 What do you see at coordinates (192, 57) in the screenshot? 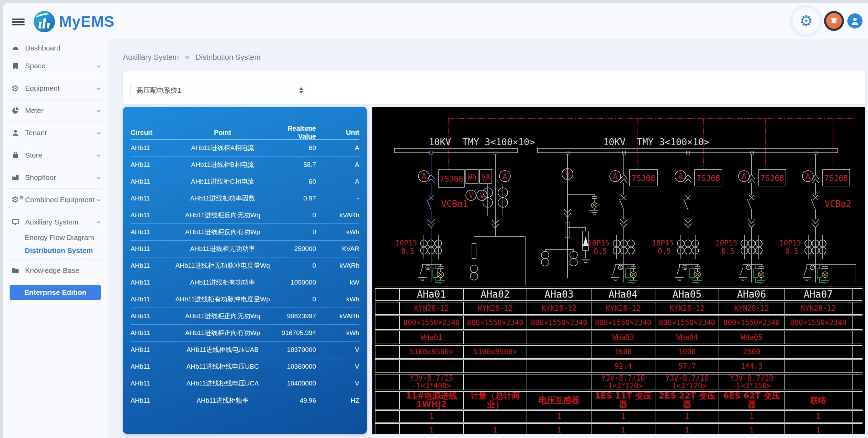
I see `breadcrumb: Auxiliary System » Distribution System` at bounding box center [192, 57].